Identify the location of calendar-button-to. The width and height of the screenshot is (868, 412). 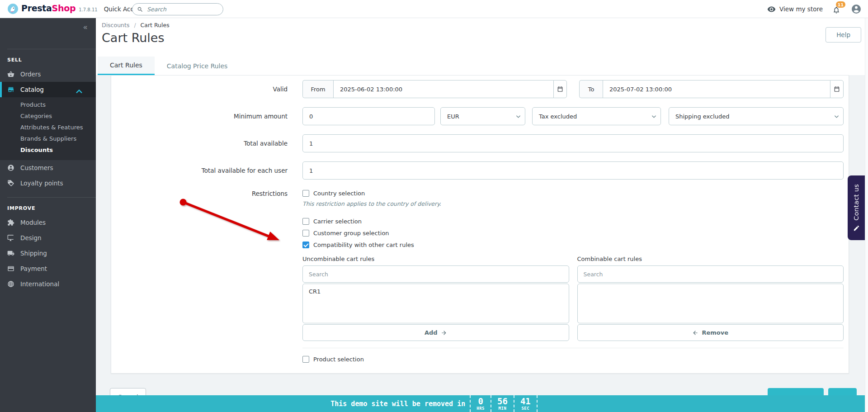
(837, 89).